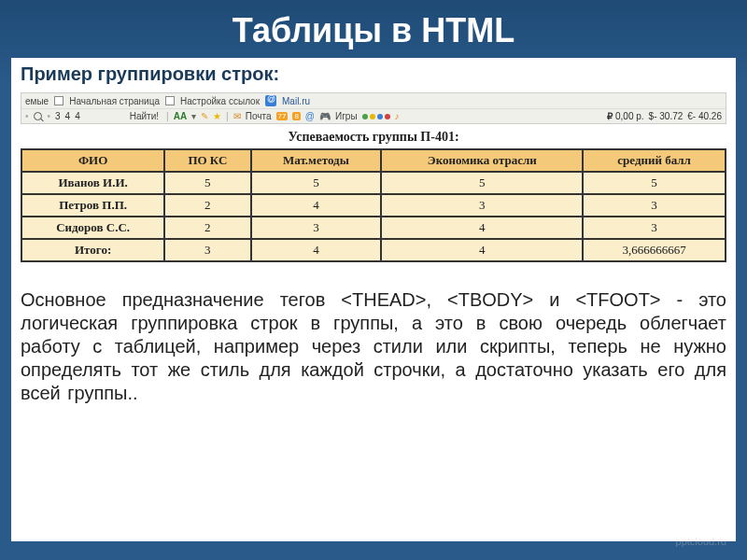 This screenshot has width=747, height=560. Describe the element at coordinates (654, 161) in the screenshot. I see `col-sredniy: средний балл` at that location.